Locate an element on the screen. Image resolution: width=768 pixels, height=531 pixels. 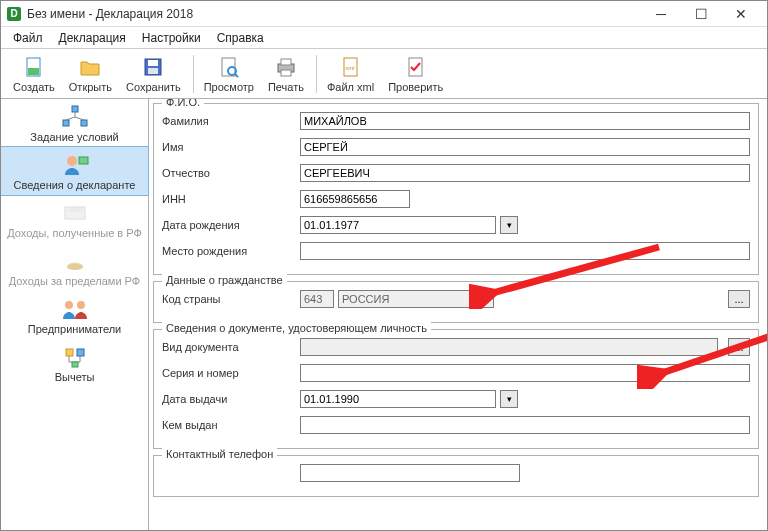
groupbox-legend: Данные о гражданстве is located at coordinates (224, 280).